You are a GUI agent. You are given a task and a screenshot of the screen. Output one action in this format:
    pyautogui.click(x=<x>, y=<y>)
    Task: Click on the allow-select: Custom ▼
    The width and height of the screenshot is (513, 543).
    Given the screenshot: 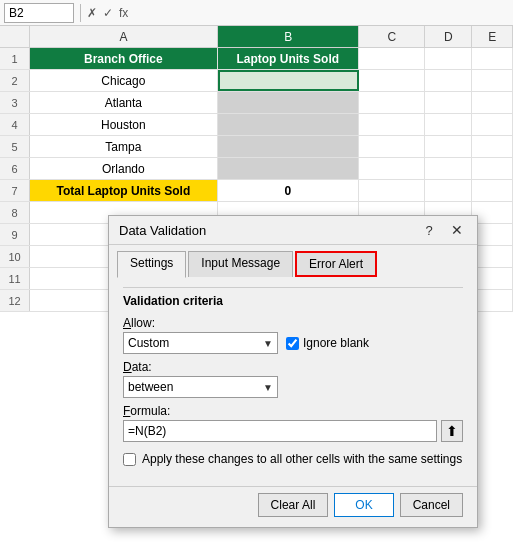 What is the action you would take?
    pyautogui.click(x=200, y=343)
    